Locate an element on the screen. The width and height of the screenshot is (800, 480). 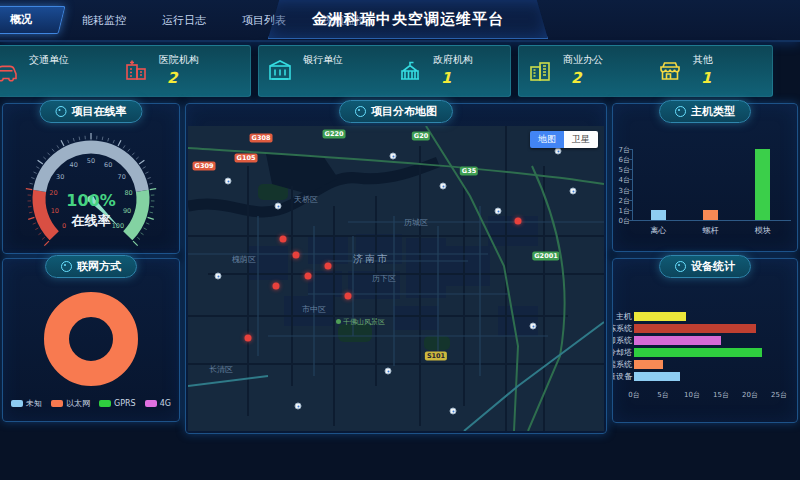
panel-online-rate-header: 项目在线率 is located at coordinates (92, 112).